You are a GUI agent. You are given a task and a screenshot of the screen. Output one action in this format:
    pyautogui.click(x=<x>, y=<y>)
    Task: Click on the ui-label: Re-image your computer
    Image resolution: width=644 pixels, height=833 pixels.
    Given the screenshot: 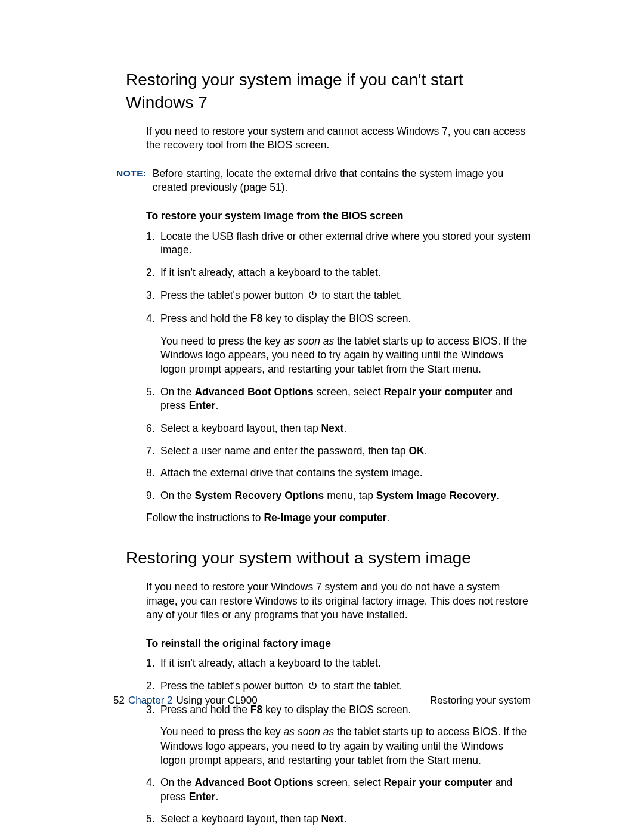 What is the action you would take?
    pyautogui.click(x=325, y=518)
    